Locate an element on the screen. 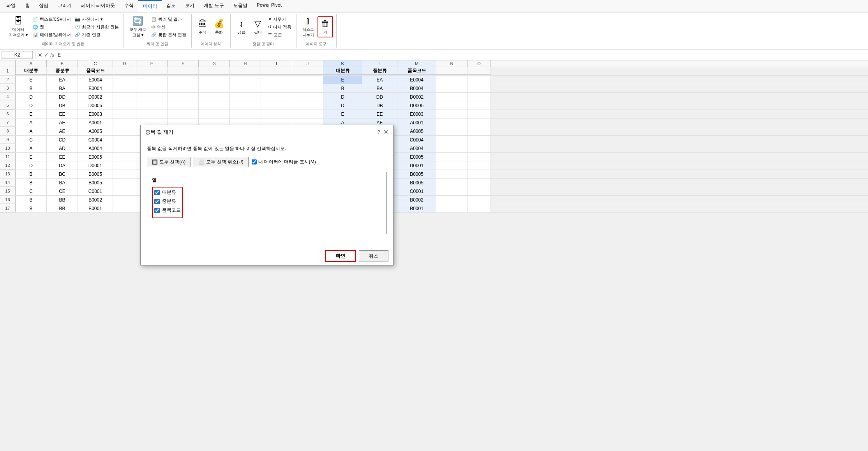  dialog-description: 중복 값을 삭제하려면 중복 값이 있는 열을 하나 이상 선택하십시오. is located at coordinates (267, 149).